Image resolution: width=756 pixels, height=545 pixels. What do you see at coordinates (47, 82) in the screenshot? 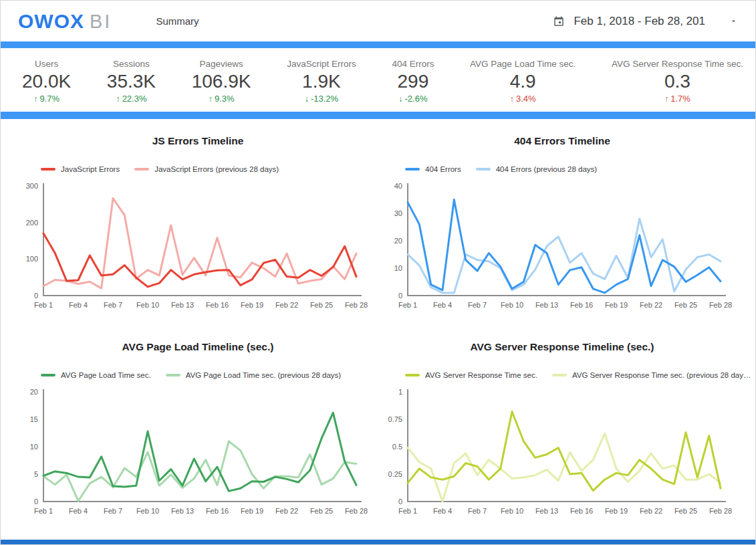
I see `scorecard-value: 20.0K` at bounding box center [47, 82].